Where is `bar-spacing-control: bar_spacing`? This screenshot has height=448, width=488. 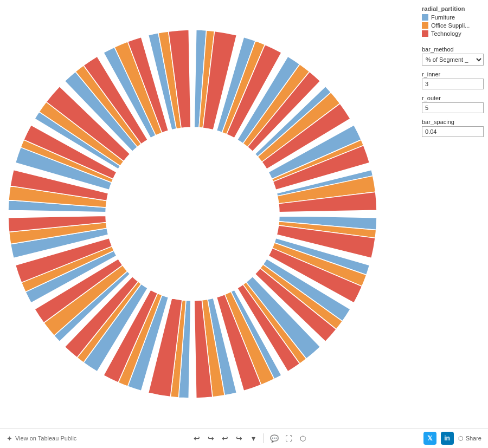 bar-spacing-control: bar_spacing is located at coordinates (453, 128).